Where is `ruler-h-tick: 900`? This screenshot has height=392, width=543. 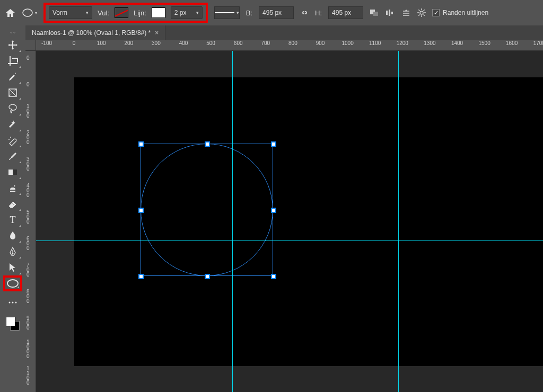
ruler-h-tick: 900 is located at coordinates (320, 43).